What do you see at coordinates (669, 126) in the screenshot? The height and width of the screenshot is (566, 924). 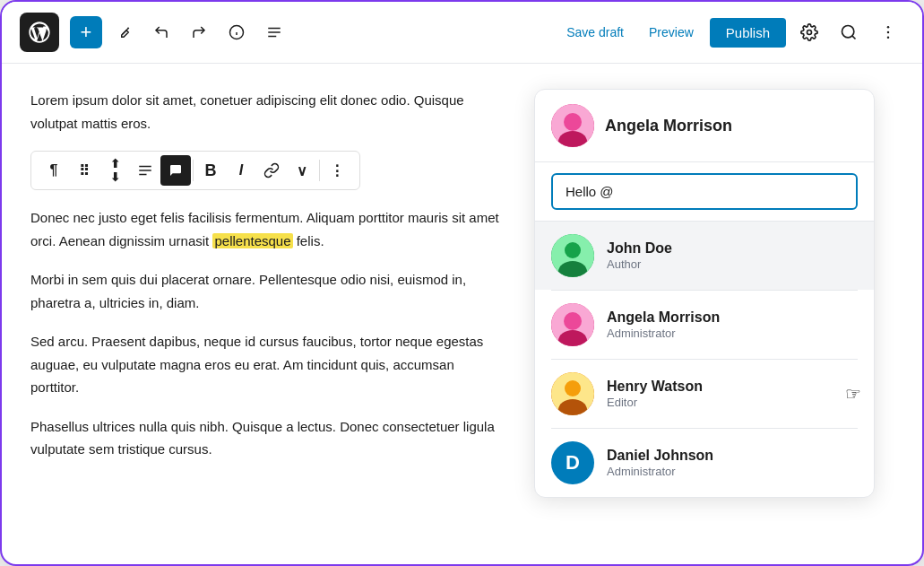 I see `header-name: Angela Morrison` at bounding box center [669, 126].